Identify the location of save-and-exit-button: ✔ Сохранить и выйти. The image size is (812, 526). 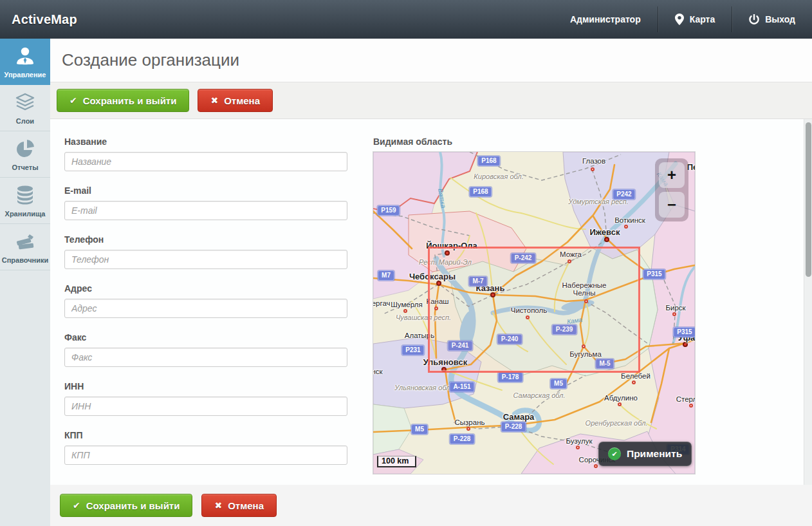
(123, 100).